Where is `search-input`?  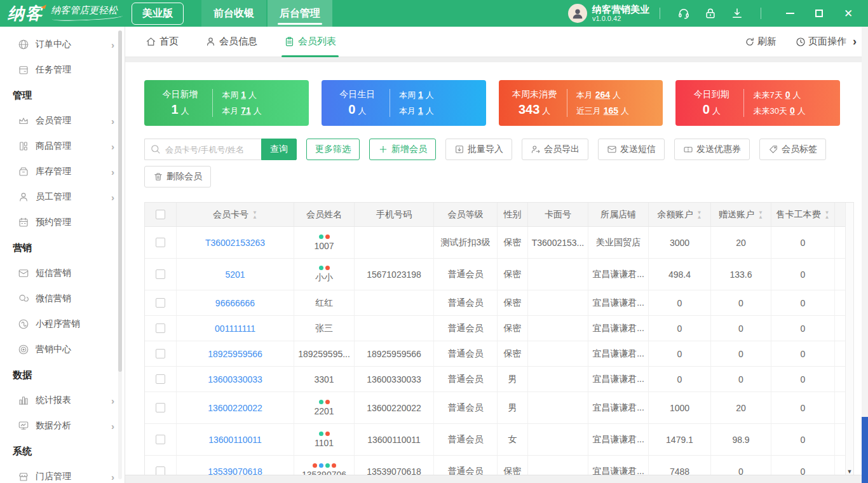 search-input is located at coordinates (203, 149).